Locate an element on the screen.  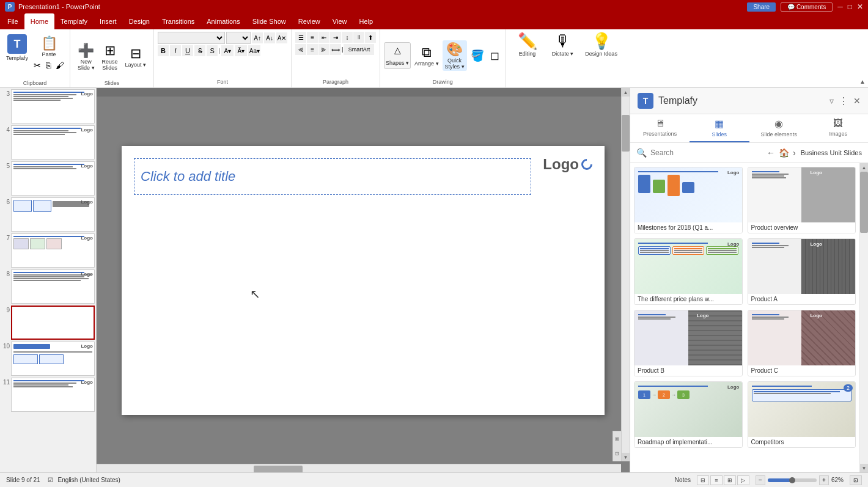
templafy-ribbon-button: T Templafy is located at coordinates (17, 48).